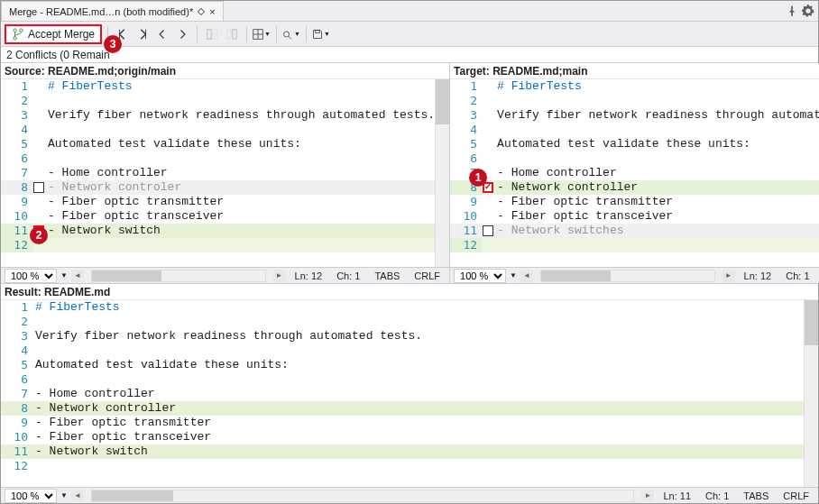 The image size is (819, 504). Describe the element at coordinates (792, 11) in the screenshot. I see `pin-icon` at that location.